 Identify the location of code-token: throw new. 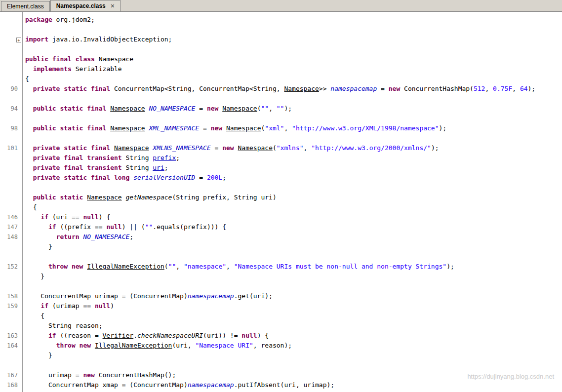
(74, 346).